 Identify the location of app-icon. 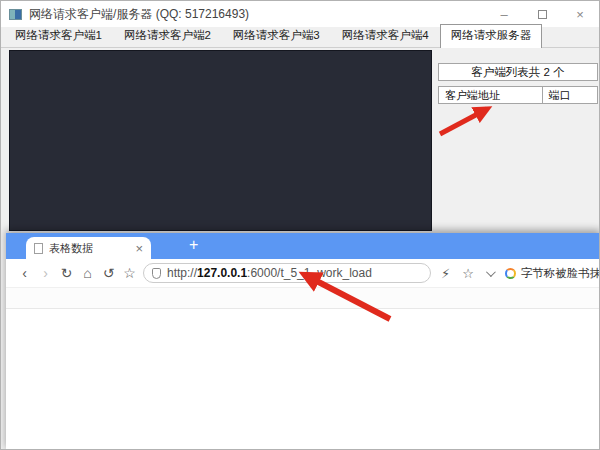
(16, 14).